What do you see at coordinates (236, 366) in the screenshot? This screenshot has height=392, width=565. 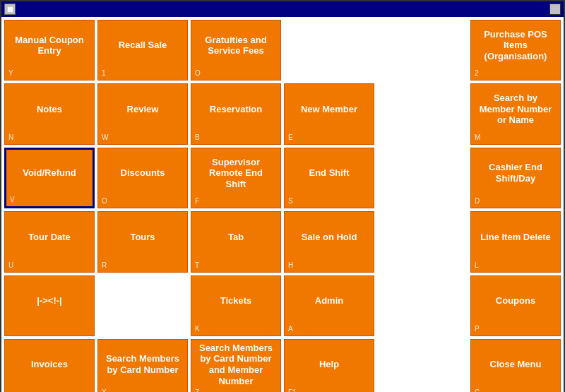 I see `search-members-card-name-button: Search Members by Card Number and Member…` at bounding box center [236, 366].